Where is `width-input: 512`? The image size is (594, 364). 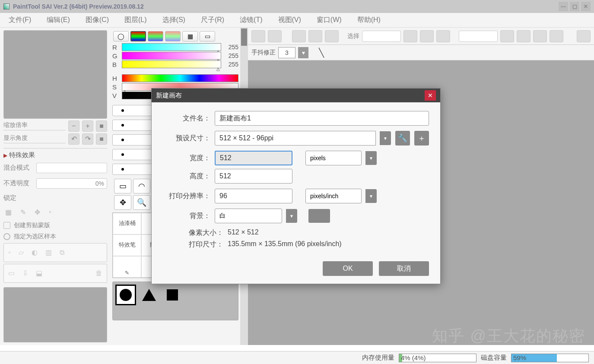 width-input: 512 is located at coordinates (254, 158).